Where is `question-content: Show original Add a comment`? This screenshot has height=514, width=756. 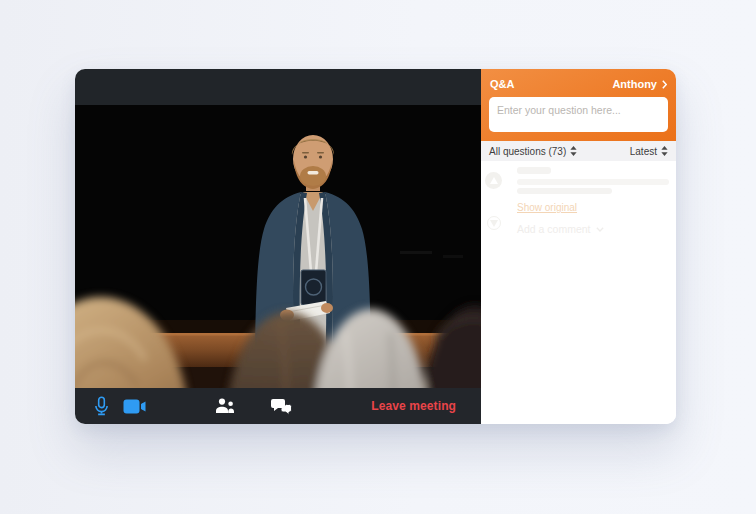
question-content: Show original Add a comment is located at coordinates (594, 198).